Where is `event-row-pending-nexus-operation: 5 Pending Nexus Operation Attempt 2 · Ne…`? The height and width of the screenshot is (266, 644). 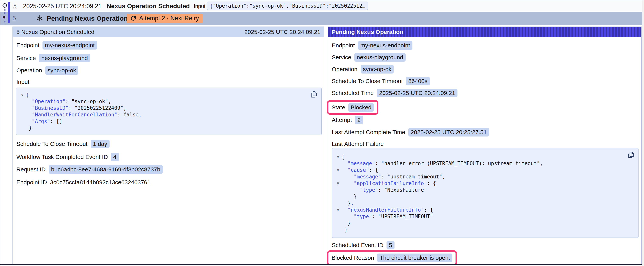
event-row-pending-nexus-operation: 5 Pending Nexus Operation Attempt 2 · Ne… is located at coordinates (322, 19).